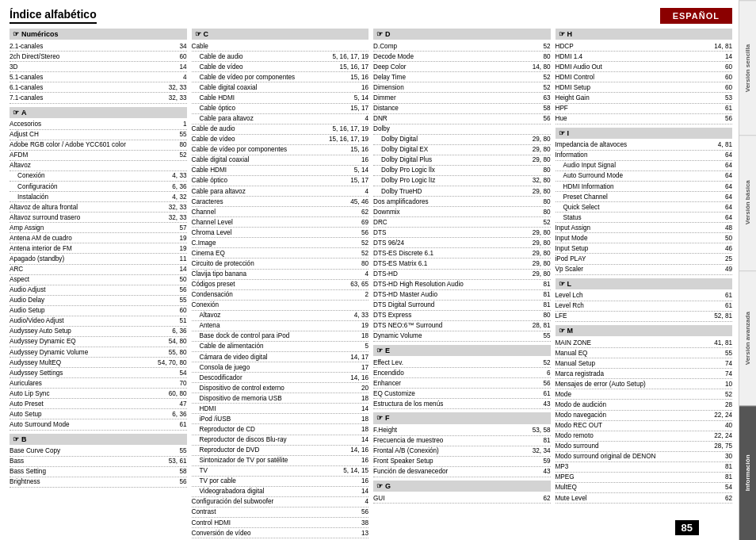 The image size is (756, 540). I want to click on list-item: Input Assign48, so click(644, 228).